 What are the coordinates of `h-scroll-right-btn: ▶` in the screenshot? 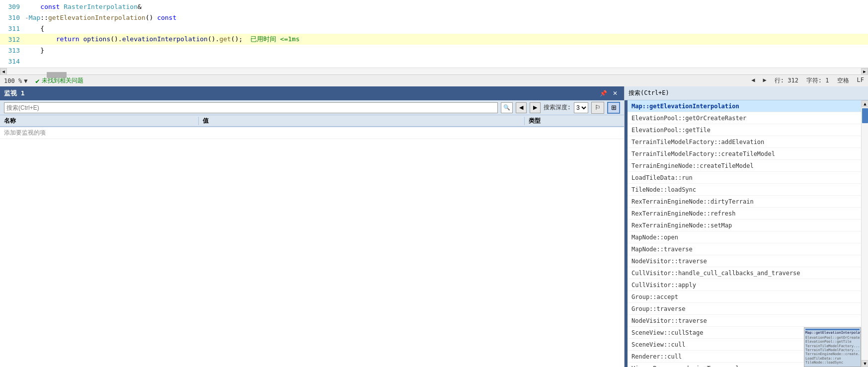 It's located at (865, 72).